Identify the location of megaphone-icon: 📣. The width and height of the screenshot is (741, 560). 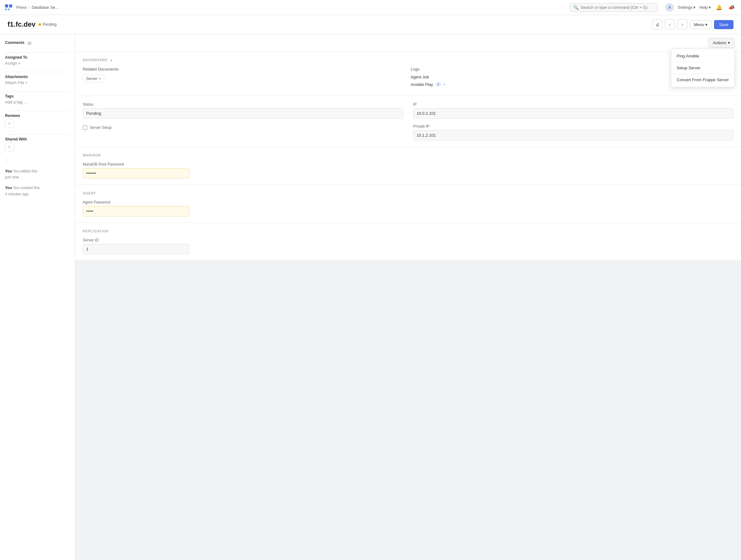
(732, 7).